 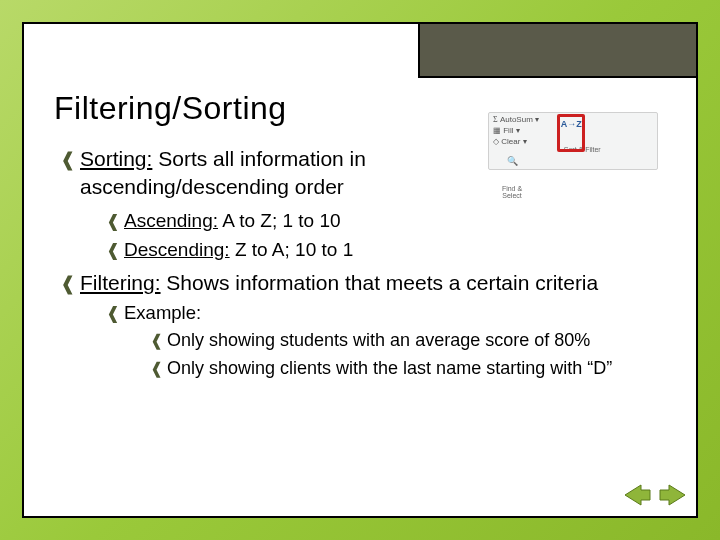 What do you see at coordinates (573, 141) in the screenshot?
I see `excel-ribbon-thumbnail: Σ AutoSum ▾ ▦ Fill ▾ ◇ Clear ▾ A→Z Sort …` at bounding box center [573, 141].